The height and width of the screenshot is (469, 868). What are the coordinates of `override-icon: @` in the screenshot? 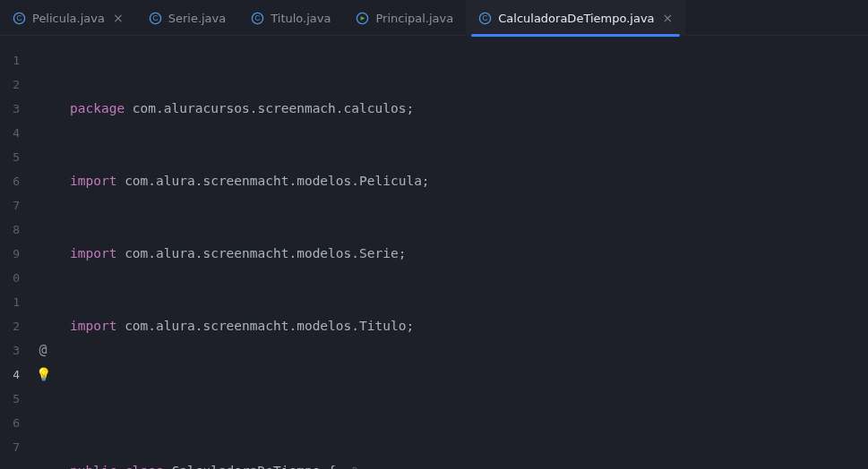 It's located at (43, 351).